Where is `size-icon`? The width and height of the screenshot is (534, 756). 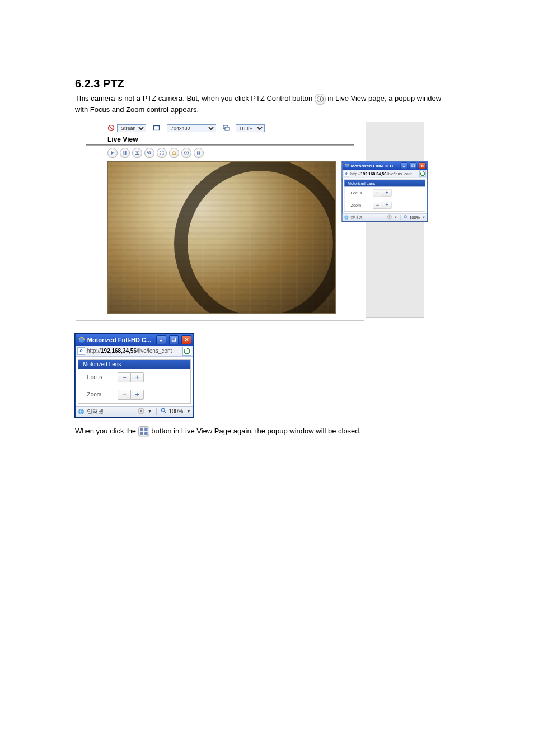
size-icon is located at coordinates (157, 128).